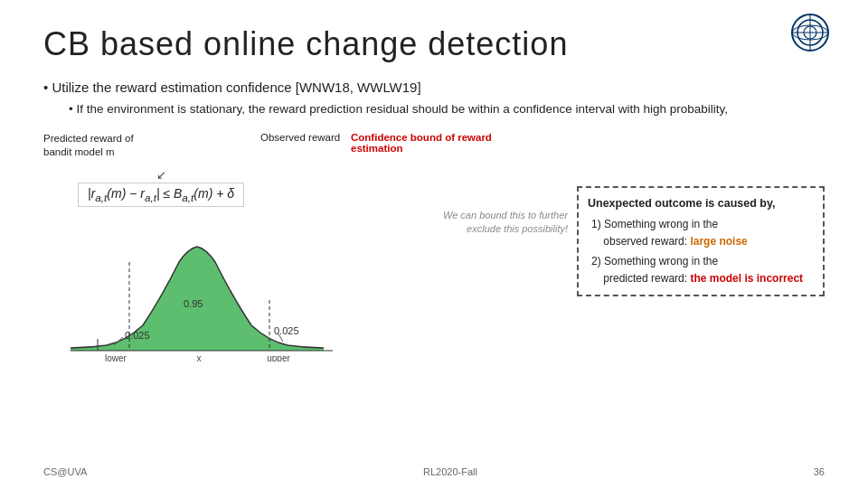 The width and height of the screenshot is (868, 488). I want to click on footer-right: 36, so click(819, 472).